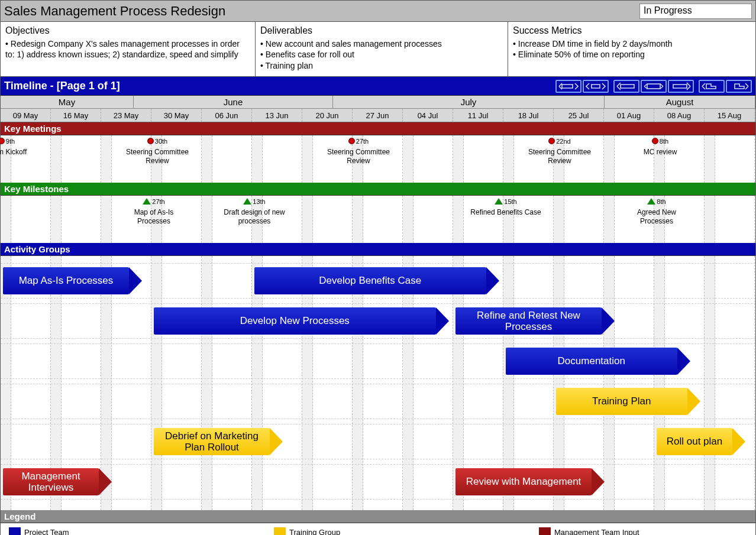 The height and width of the screenshot is (535, 756). Describe the element at coordinates (657, 212) in the screenshot. I see `milestone-marker: 8thAgreed New Processes` at that location.